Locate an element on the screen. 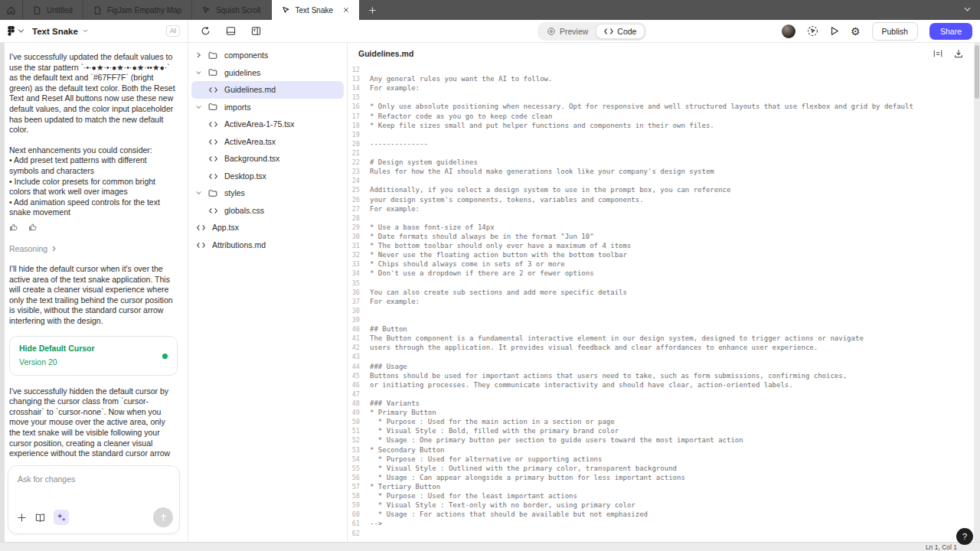 The height and width of the screenshot is (551, 980). code-line-16: 16* Only use absolute positioning when n… is located at coordinates (661, 106).